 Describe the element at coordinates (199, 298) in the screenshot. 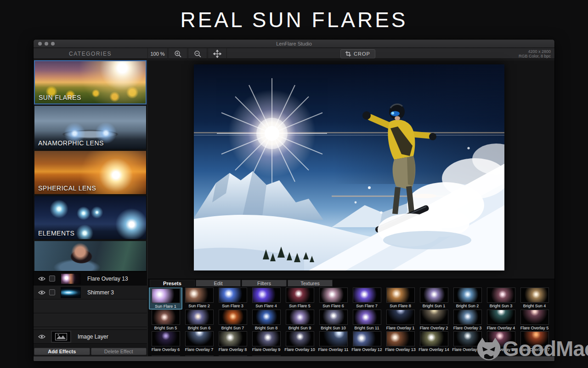

I see `preset-sun-flare-2: Sun Flare 2` at that location.